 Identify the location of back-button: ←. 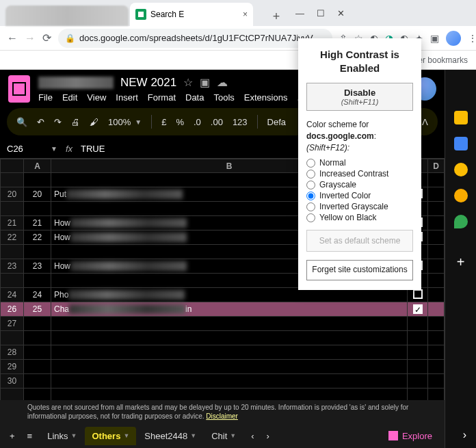
(12, 38).